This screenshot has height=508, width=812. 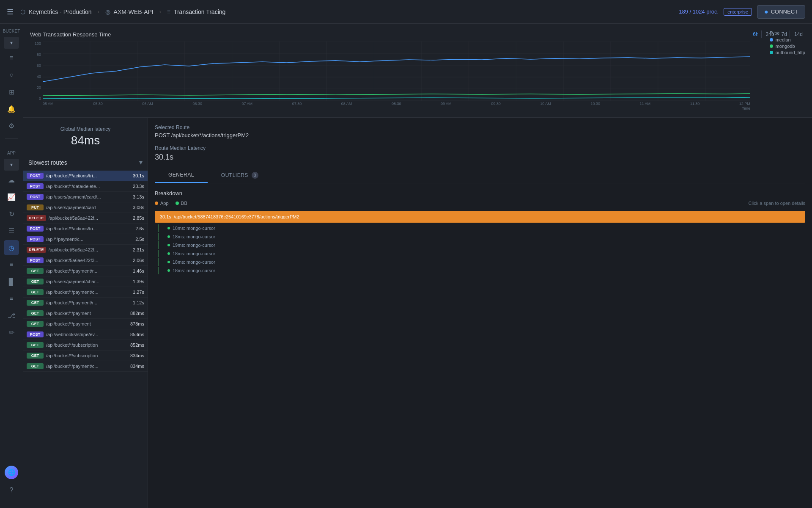 What do you see at coordinates (85, 303) in the screenshot?
I see `route-item: GET /api/bucket/*/payment/r... 1.12s` at bounding box center [85, 303].